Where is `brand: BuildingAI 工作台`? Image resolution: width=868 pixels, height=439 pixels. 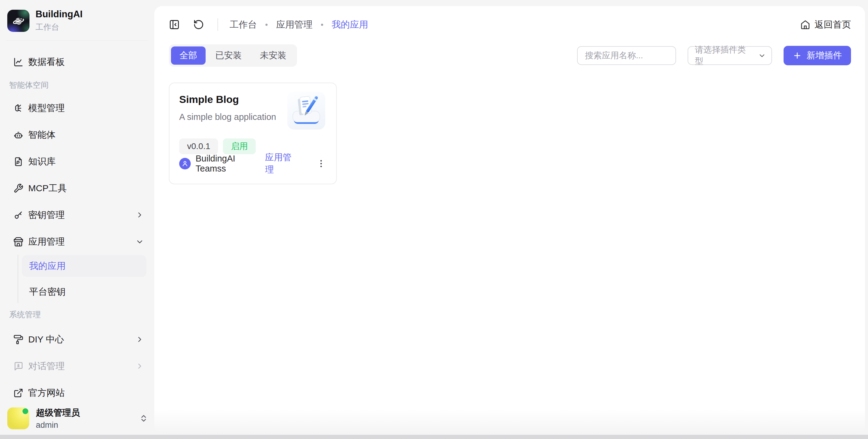 brand: BuildingAI 工作台 is located at coordinates (77, 16).